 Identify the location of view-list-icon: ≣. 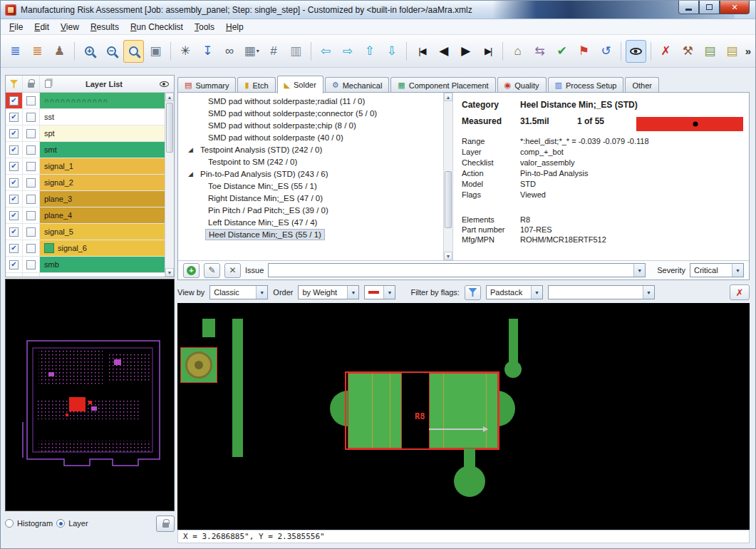
(16, 51).